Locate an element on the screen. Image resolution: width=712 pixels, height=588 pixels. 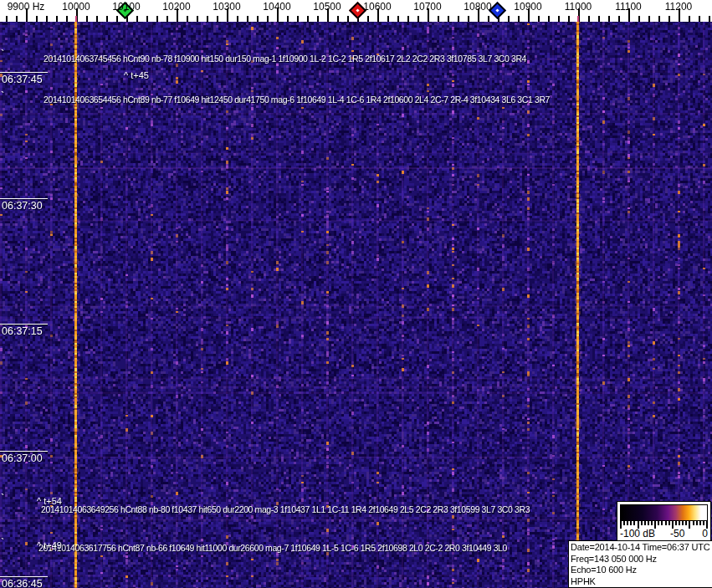
carrier-bleed-mark is located at coordinates (76, 18).